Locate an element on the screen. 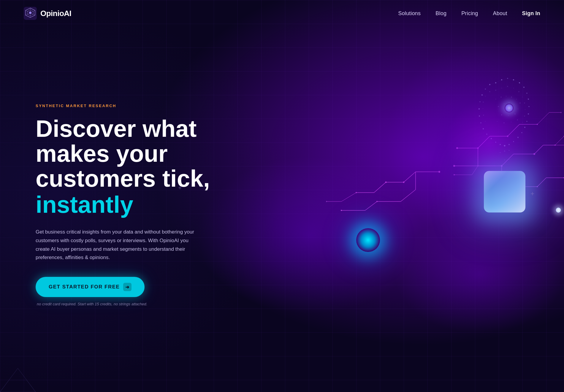 This screenshot has width=564, height=392. logo-icon is located at coordinates (30, 13).